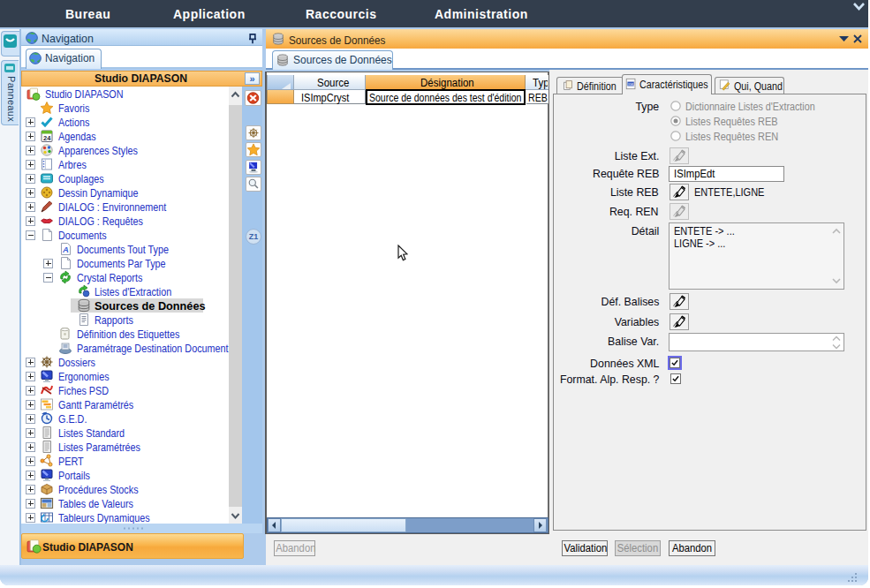  What do you see at coordinates (48, 138) in the screenshot?
I see `svg-text: 24` at bounding box center [48, 138].